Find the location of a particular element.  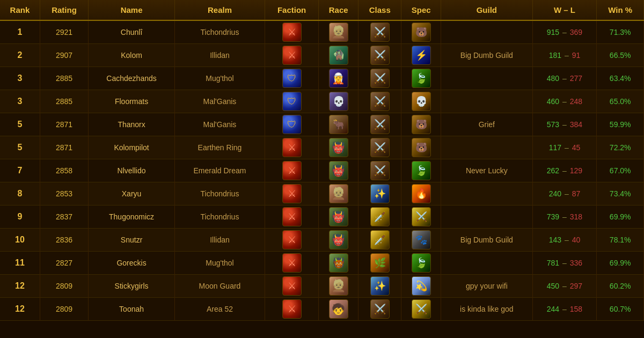

col-winpct: Win % is located at coordinates (620, 10).